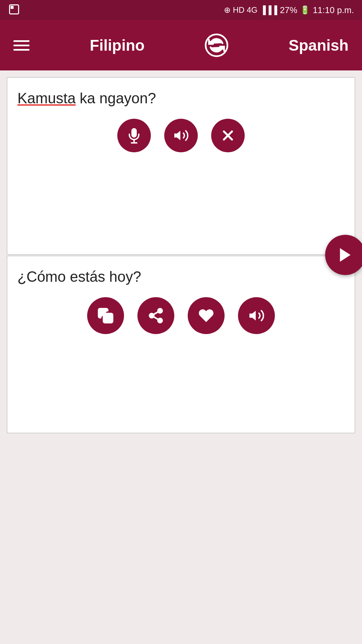 Image resolution: width=362 pixels, height=644 pixels. What do you see at coordinates (256, 316) in the screenshot?
I see `speaker-button-output` at bounding box center [256, 316].